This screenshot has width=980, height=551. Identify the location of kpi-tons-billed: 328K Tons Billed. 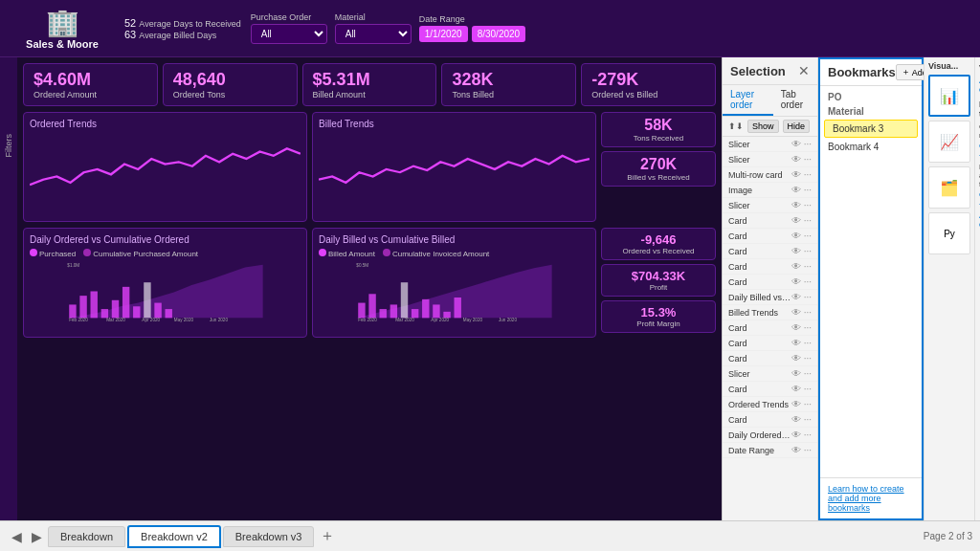
(509, 84).